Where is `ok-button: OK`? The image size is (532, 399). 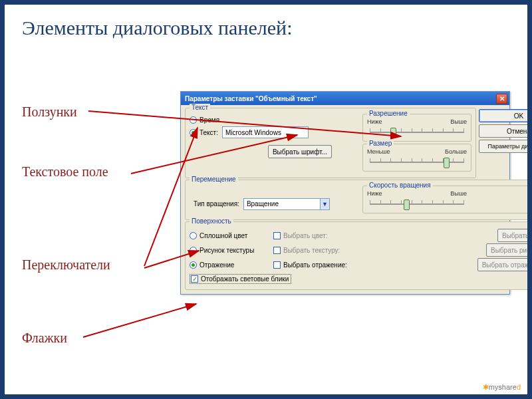
ok-button: OK is located at coordinates (505, 116).